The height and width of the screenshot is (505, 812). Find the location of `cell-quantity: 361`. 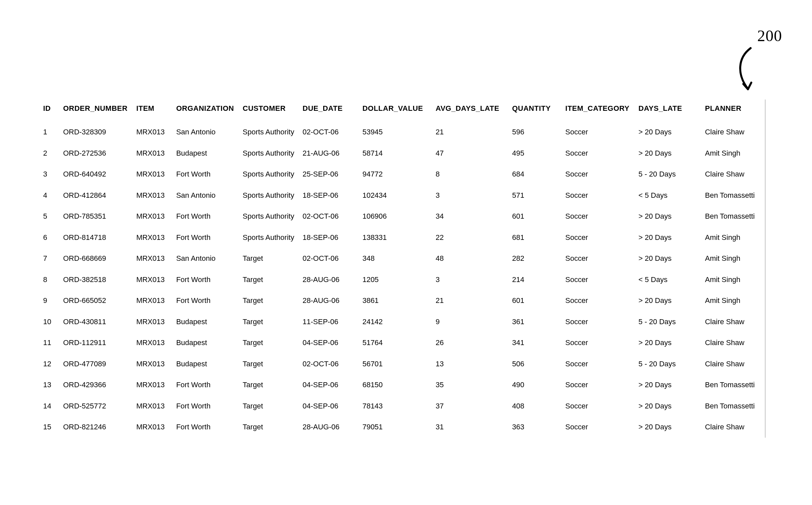

cell-quantity: 361 is located at coordinates (535, 322).